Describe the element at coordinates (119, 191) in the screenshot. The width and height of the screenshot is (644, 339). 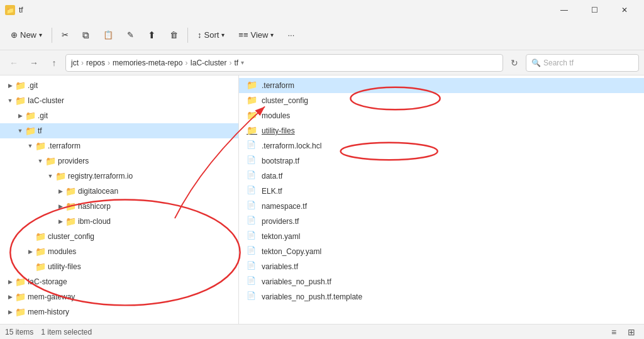
I see `tree-item-digitalocean: ▶ 📁 digitalocean` at that location.